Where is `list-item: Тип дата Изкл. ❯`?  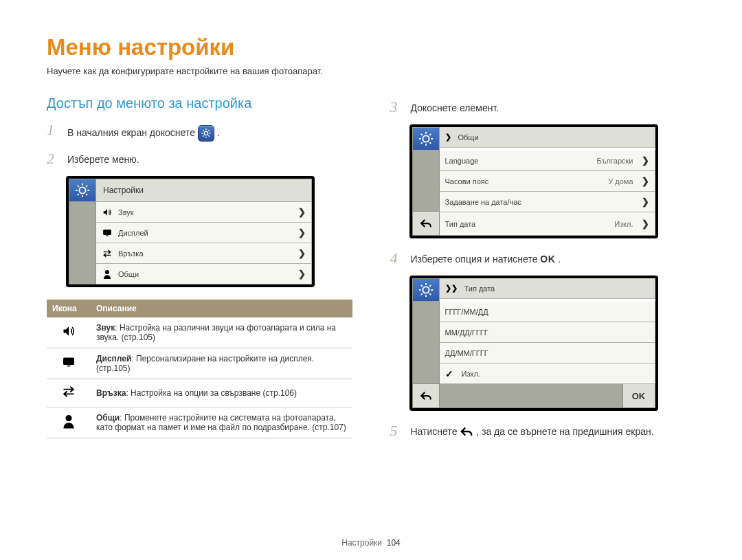 list-item: Тип дата Изкл. ❯ is located at coordinates (548, 224).